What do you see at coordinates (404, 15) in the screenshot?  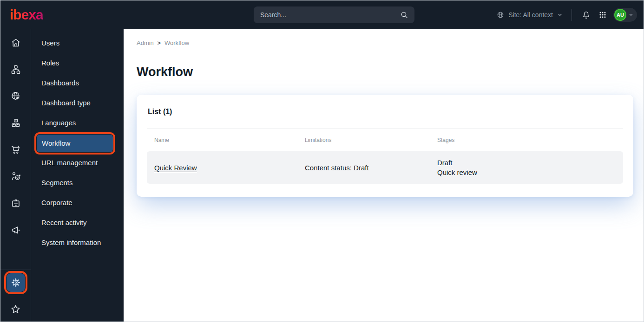 I see `search-icon` at bounding box center [404, 15].